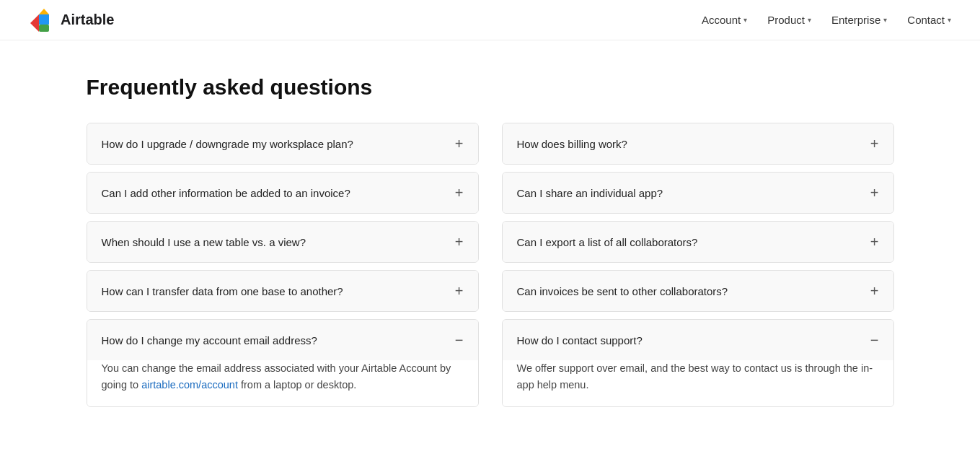 The height and width of the screenshot is (449, 980). What do you see at coordinates (573, 144) in the screenshot?
I see `faq-question-text-q6: How does billing work?` at bounding box center [573, 144].